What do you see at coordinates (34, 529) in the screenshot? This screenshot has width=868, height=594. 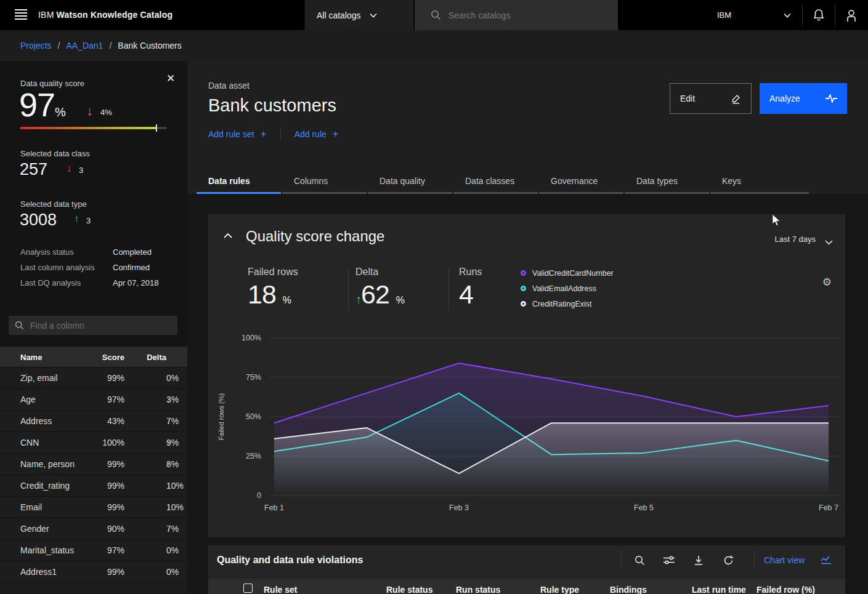 I see `column-name: Gender` at bounding box center [34, 529].